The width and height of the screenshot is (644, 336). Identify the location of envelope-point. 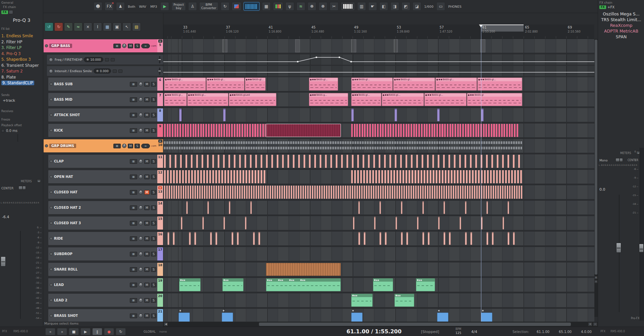
(351, 62).